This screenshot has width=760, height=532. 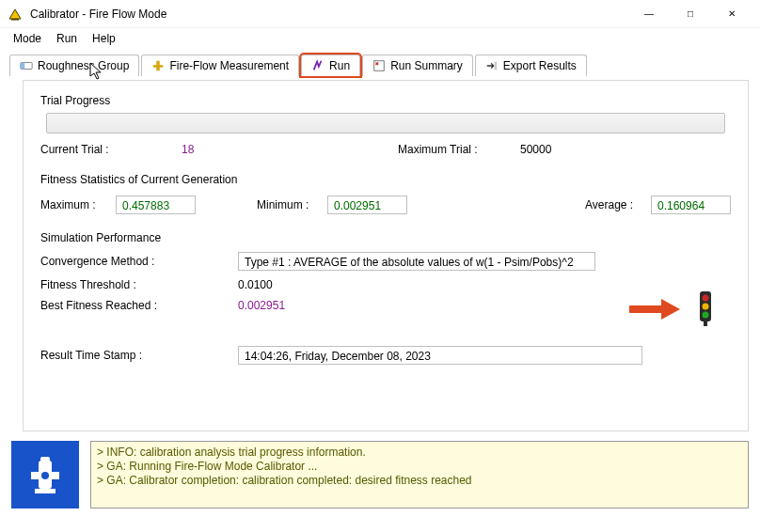 What do you see at coordinates (83, 66) in the screenshot?
I see `tab-roughness-label: Roughness Group` at bounding box center [83, 66].